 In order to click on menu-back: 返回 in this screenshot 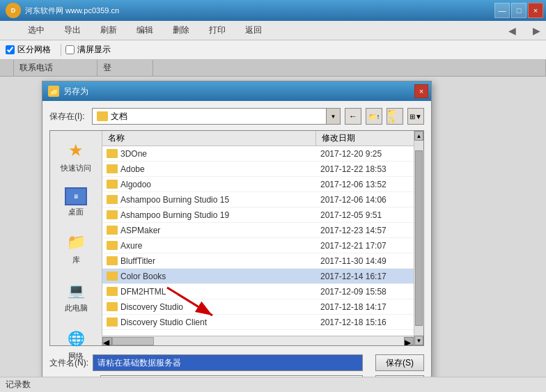, I will do `click(254, 31)`.